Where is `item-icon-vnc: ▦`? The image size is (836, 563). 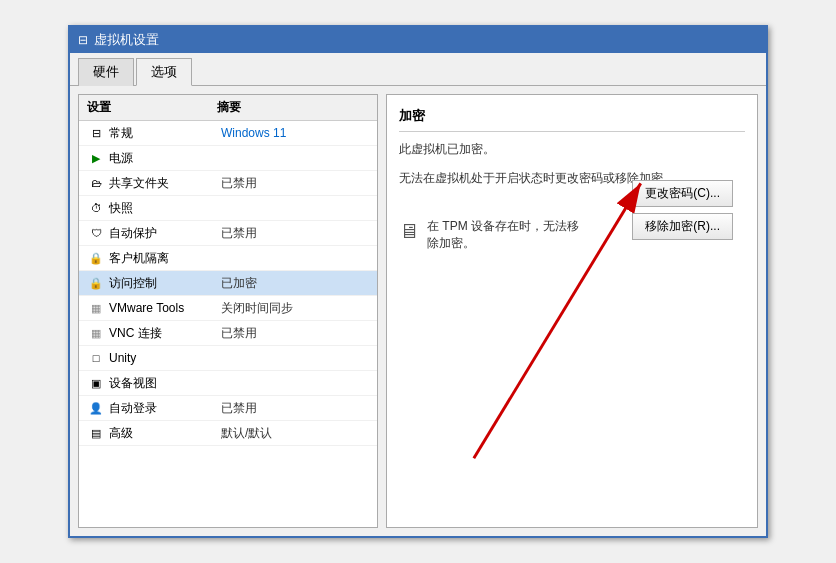 item-icon-vnc: ▦ is located at coordinates (96, 333).